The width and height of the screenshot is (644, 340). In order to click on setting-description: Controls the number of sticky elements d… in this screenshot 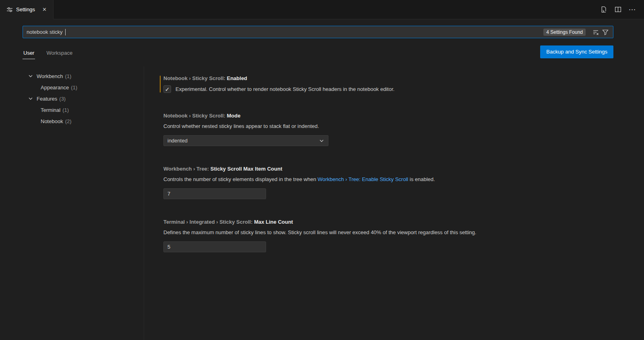, I will do `click(396, 179)`.